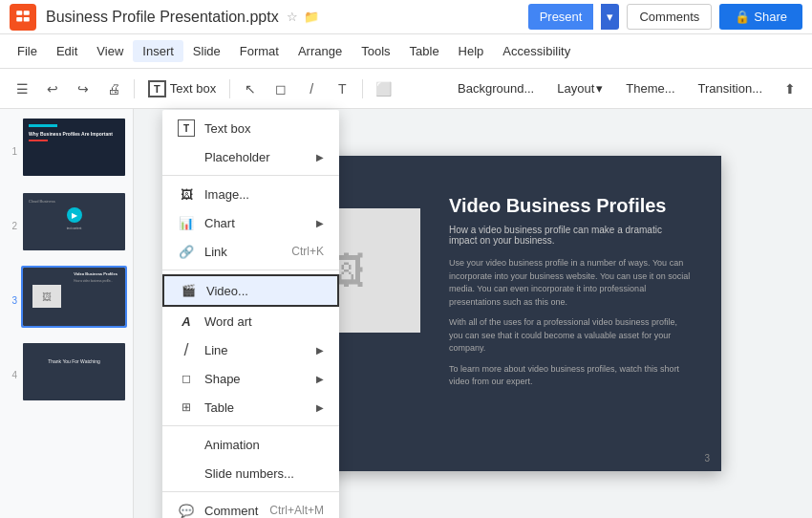 The image size is (812, 518). Describe the element at coordinates (562, 17) in the screenshot. I see `present-button: Present` at that location.